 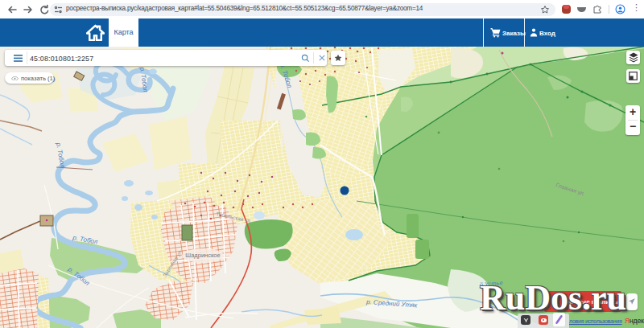 I want to click on svg-text: Главная ул., so click(x=570, y=190).